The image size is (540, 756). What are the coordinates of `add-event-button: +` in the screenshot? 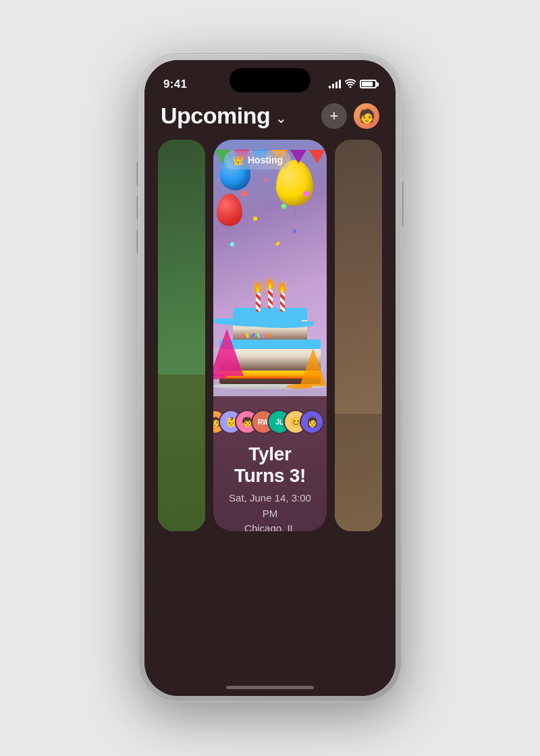 It's located at (334, 116).